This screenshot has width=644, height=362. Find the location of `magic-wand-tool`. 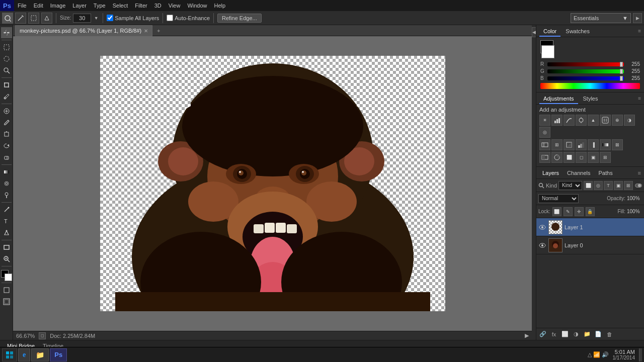

magic-wand-tool is located at coordinates (21, 18).